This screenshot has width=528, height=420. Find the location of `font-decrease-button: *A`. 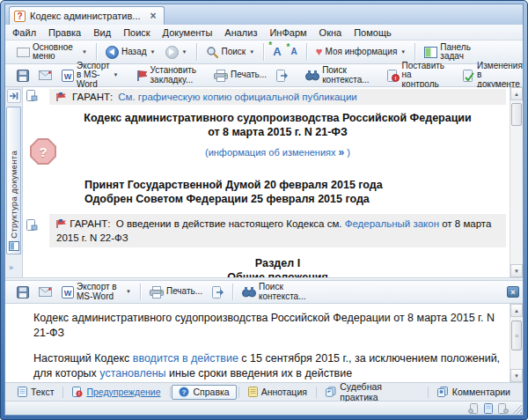

font-decrease-button: *A is located at coordinates (294, 52).